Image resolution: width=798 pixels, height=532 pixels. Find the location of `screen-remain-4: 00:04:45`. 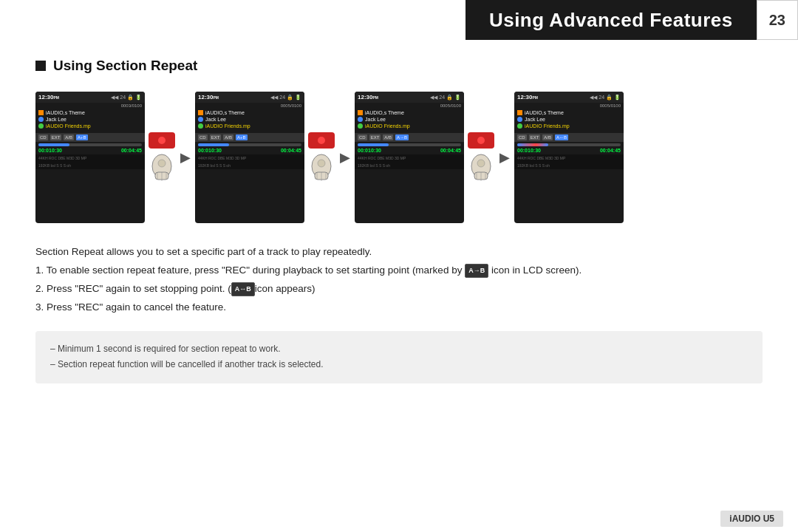

screen-remain-4: 00:04:45 is located at coordinates (610, 151).